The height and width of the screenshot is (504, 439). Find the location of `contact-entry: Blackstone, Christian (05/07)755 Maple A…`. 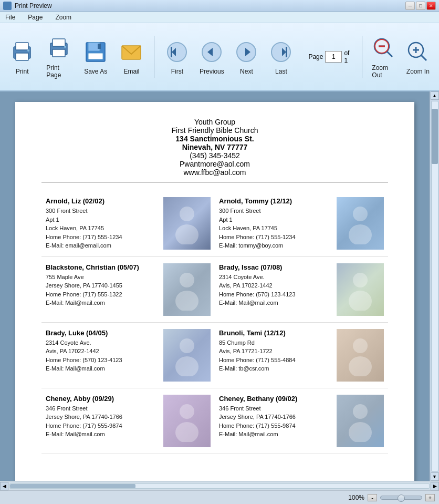

contact-entry: Blackstone, Christian (05/07)755 Maple A… is located at coordinates (128, 290).